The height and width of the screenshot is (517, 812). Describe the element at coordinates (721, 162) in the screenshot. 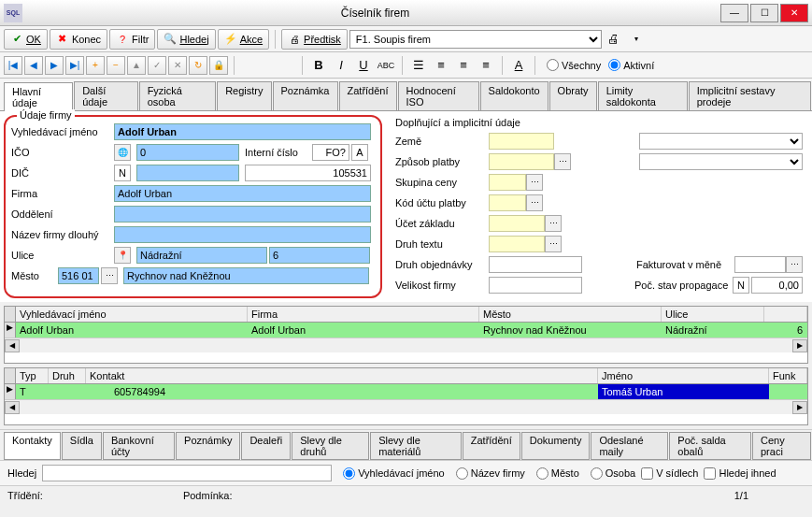

I see `zpusob-platby-select` at that location.